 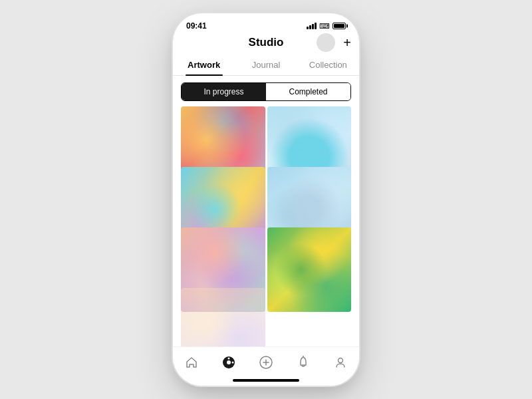 What do you see at coordinates (266, 362) in the screenshot?
I see `nav-add-button` at bounding box center [266, 362].